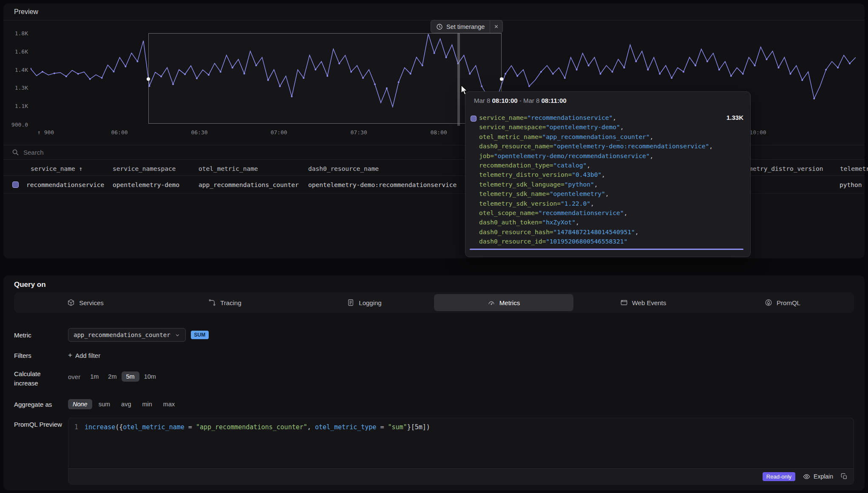 The width and height of the screenshot is (868, 493). What do you see at coordinates (440, 27) in the screenshot?
I see `clock-icon` at bounding box center [440, 27].